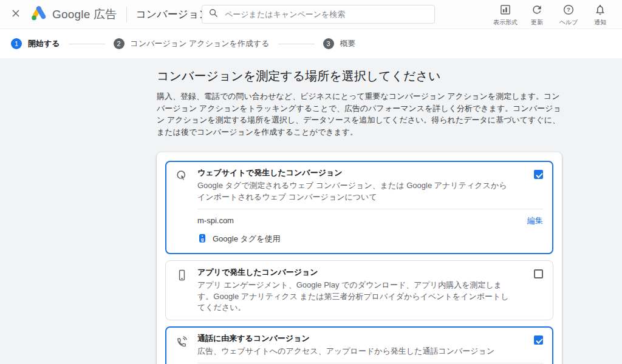 This screenshot has width=622, height=364. I want to click on option-title: 通話に由来するコンバージョン, so click(354, 339).